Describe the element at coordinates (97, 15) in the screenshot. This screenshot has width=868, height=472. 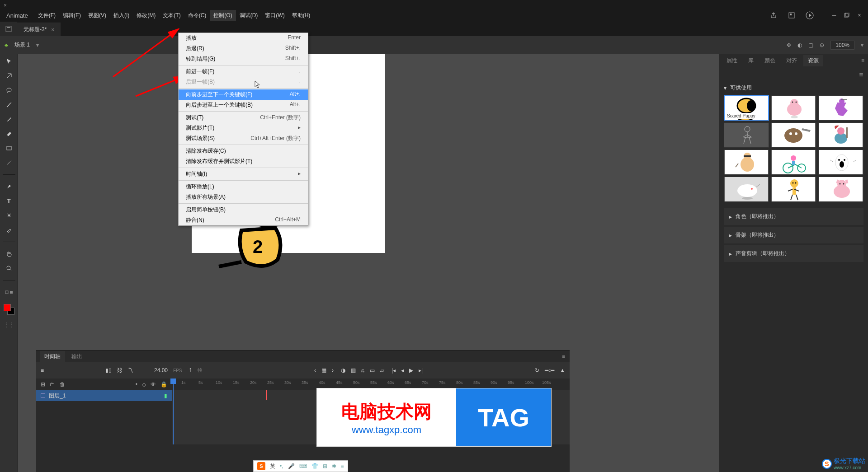
I see `menu-item: 视图(V)` at that location.